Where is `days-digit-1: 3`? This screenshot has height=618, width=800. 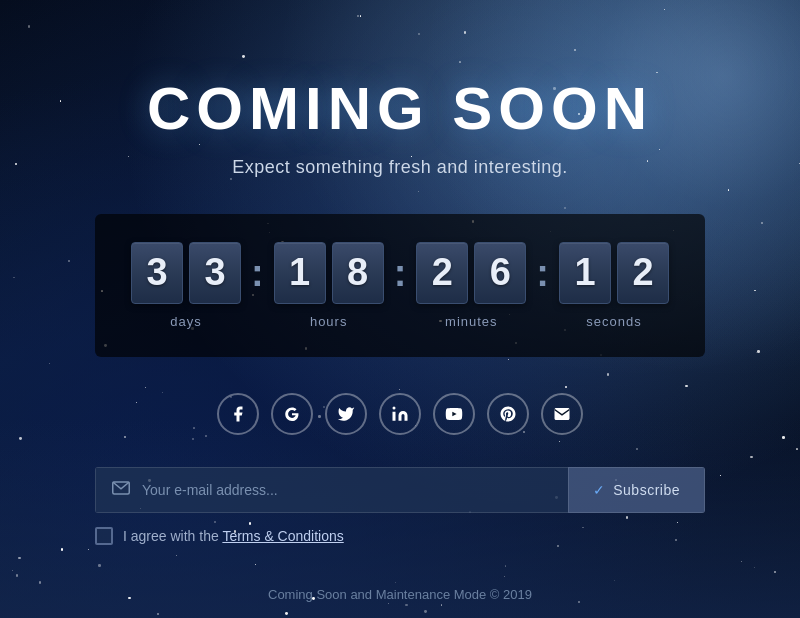 days-digit-1: 3 is located at coordinates (157, 273).